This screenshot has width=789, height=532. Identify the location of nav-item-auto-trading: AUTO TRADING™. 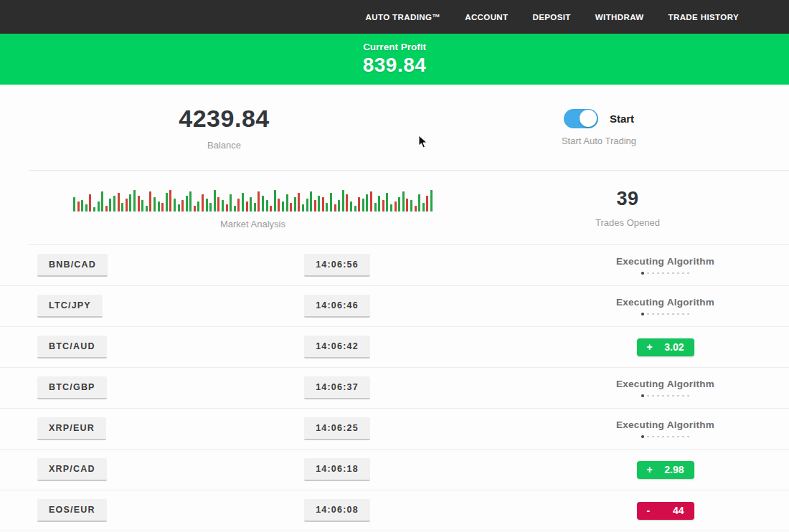
(403, 17).